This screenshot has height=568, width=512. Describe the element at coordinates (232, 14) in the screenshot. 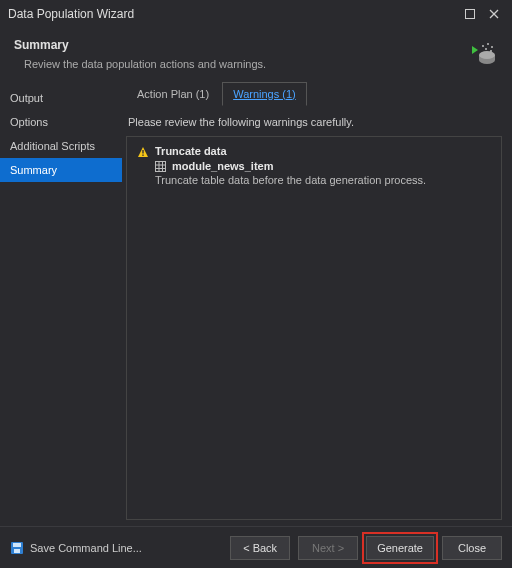

I see `window-title: Data Population Wizard` at that location.